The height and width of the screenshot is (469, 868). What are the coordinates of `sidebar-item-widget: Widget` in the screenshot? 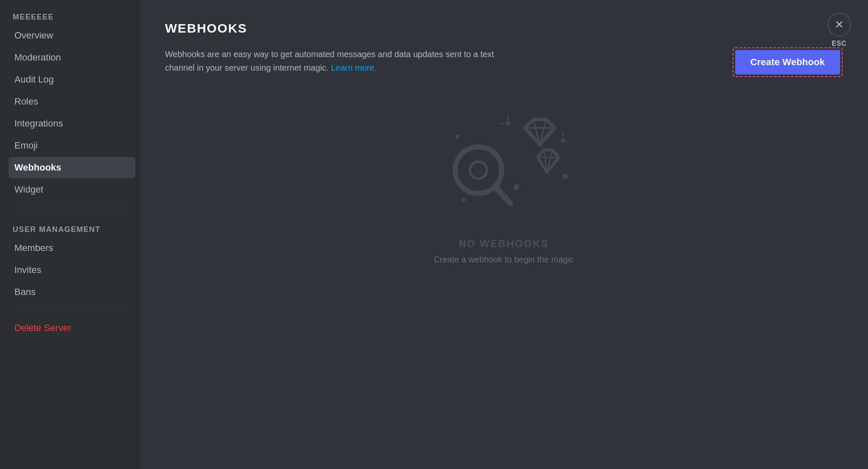 It's located at (72, 190).